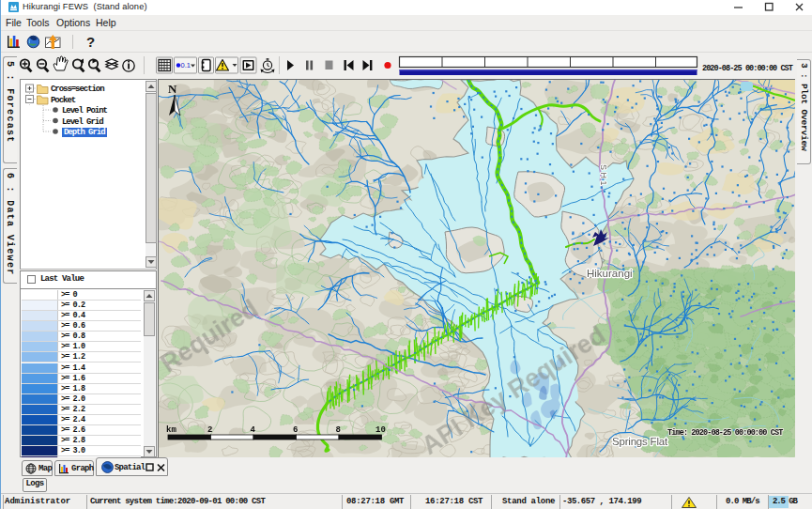  Describe the element at coordinates (747, 69) in the screenshot. I see `svg-text: 2020-08-25 00:00:00 CST` at that location.